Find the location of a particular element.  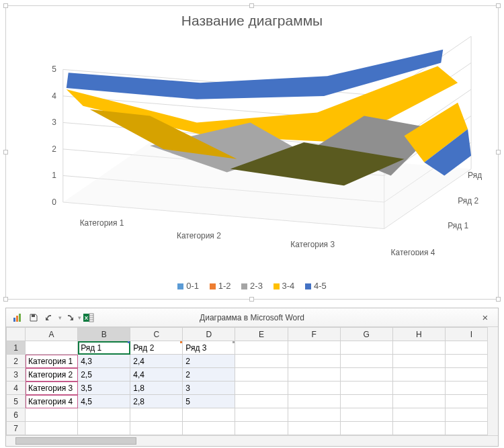

cell: Категория 2 is located at coordinates (52, 375).